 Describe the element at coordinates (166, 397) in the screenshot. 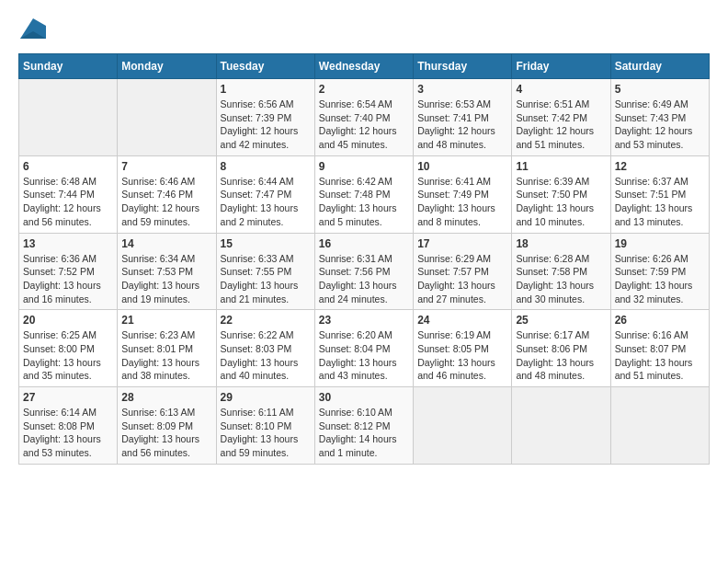

I see `day-number: 28` at that location.